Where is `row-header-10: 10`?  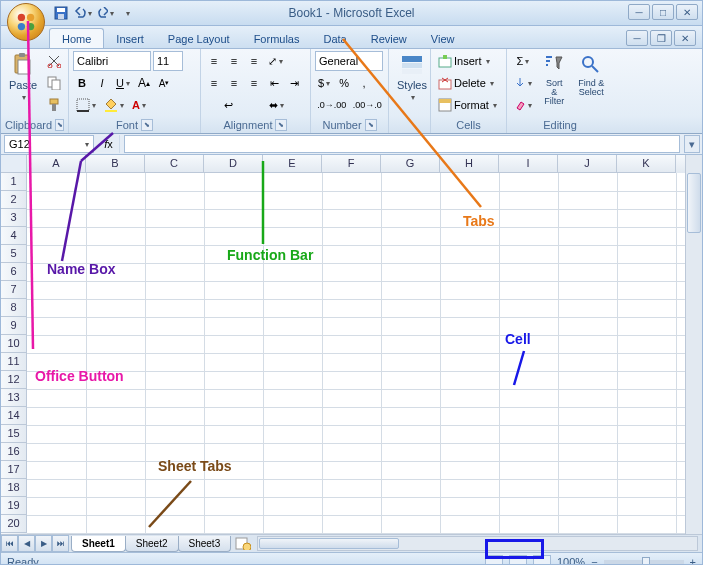 row-header-10: 10 is located at coordinates (14, 344).